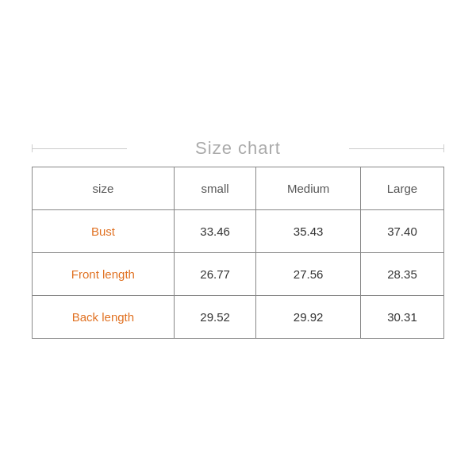 This screenshot has height=476, width=476. Describe the element at coordinates (309, 274) in the screenshot. I see `front-length-medium: 27.56` at that location.